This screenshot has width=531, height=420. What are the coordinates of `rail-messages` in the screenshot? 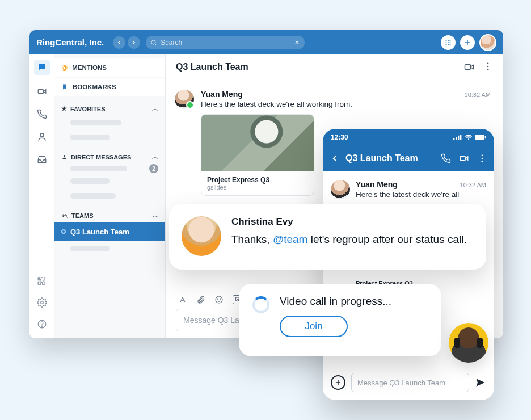 It's located at (42, 68).